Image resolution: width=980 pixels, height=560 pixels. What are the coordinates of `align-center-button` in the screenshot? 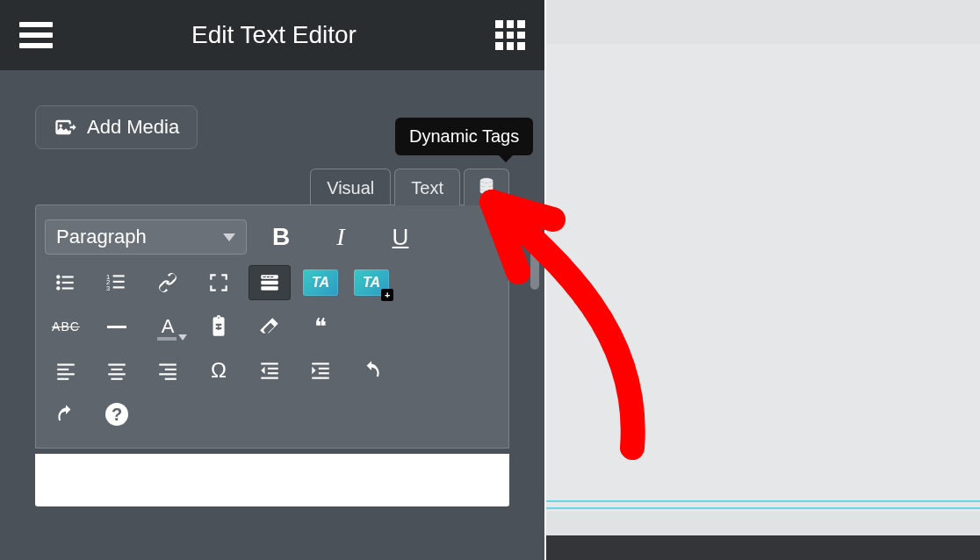 It's located at (117, 370).